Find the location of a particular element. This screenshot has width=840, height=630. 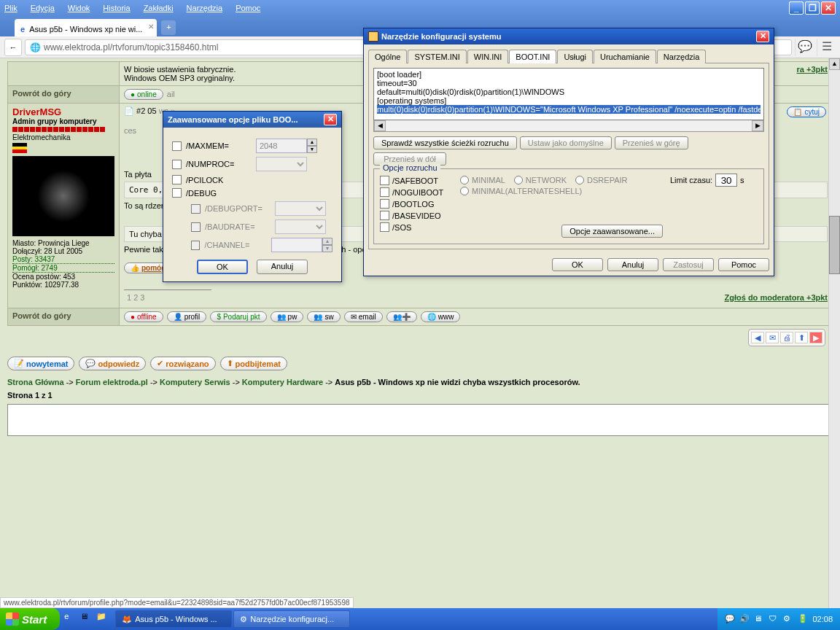

menu-edit: Edycja is located at coordinates (42, 8).